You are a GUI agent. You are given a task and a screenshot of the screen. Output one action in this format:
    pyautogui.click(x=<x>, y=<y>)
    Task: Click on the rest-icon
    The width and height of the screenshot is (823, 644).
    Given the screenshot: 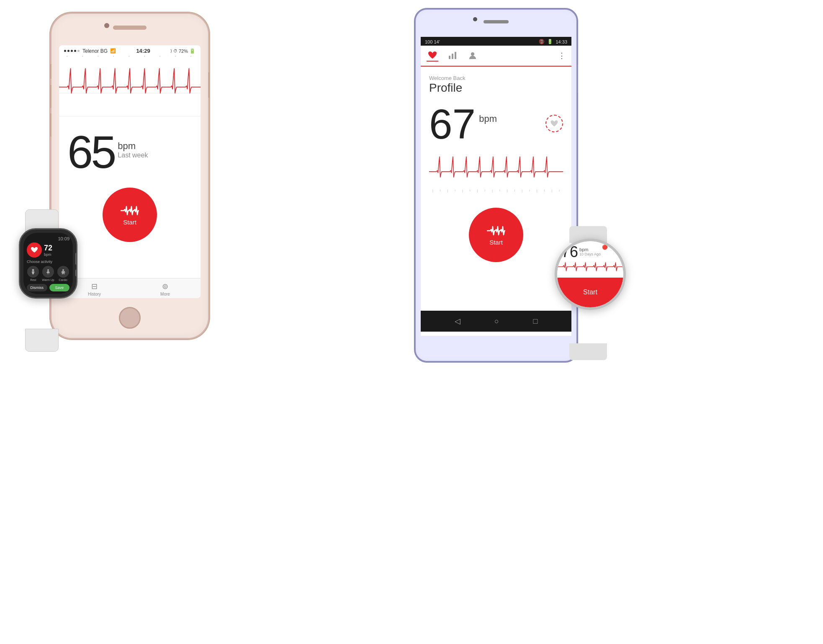 What is the action you would take?
    pyautogui.click(x=33, y=272)
    